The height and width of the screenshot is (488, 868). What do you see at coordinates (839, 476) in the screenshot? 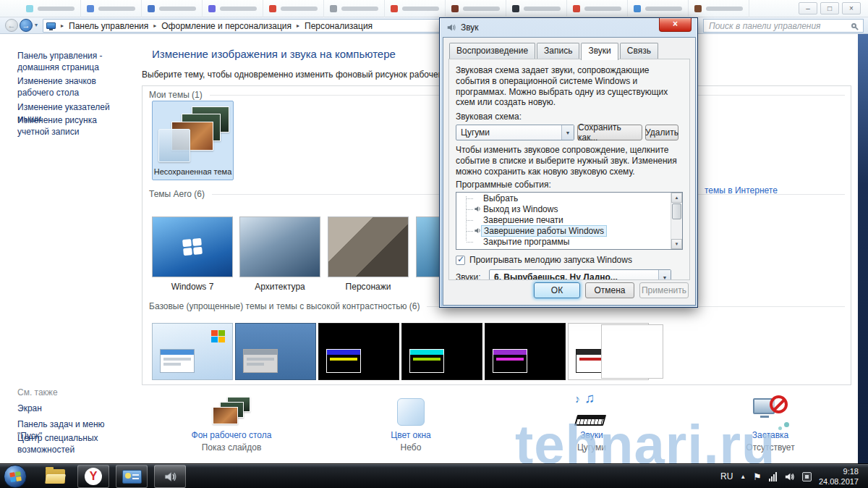
I see `clock: 9:18 24.08.2017` at bounding box center [839, 476].